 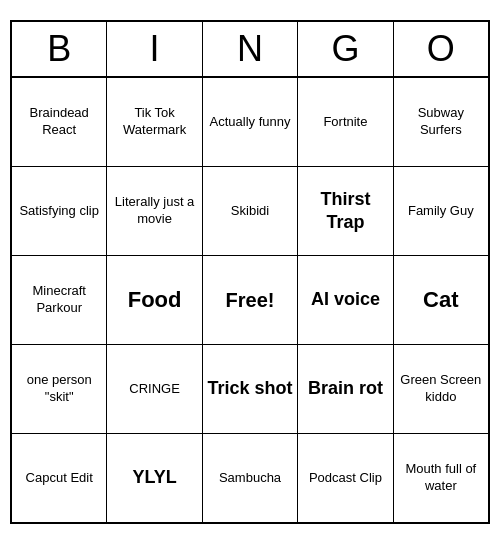 I want to click on cell-text: Green Screen kiddo, so click(x=441, y=389).